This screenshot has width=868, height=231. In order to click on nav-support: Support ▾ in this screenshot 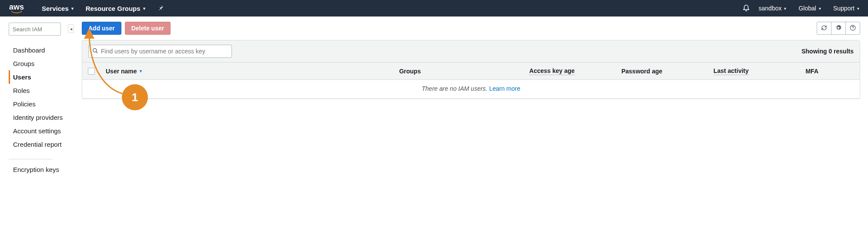, I will do `click(846, 8)`.